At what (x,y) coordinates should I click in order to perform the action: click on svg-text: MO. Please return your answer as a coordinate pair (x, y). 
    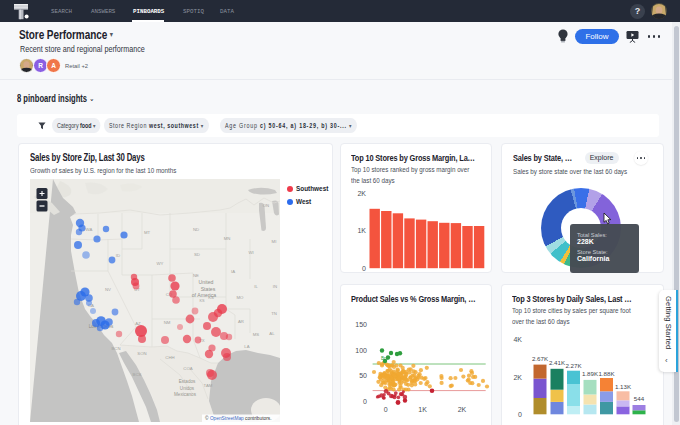
    Looking at the image, I should click on (241, 298).